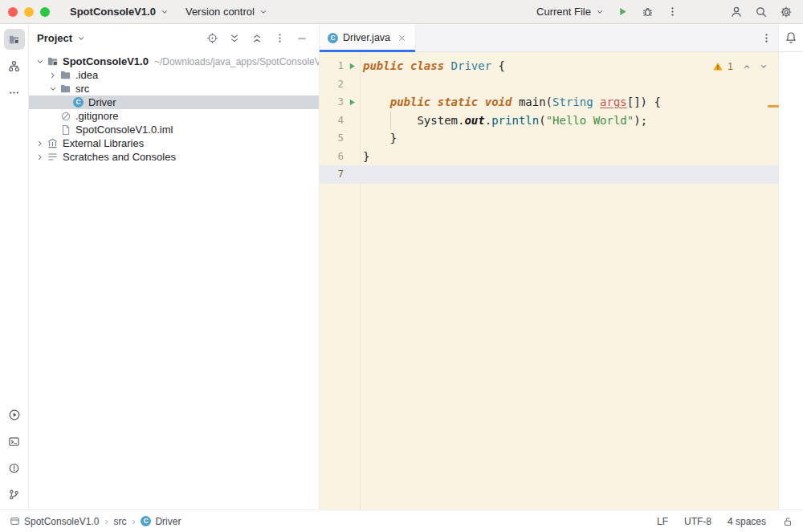  Describe the element at coordinates (332, 66) in the screenshot. I see `line-number: 1` at that location.